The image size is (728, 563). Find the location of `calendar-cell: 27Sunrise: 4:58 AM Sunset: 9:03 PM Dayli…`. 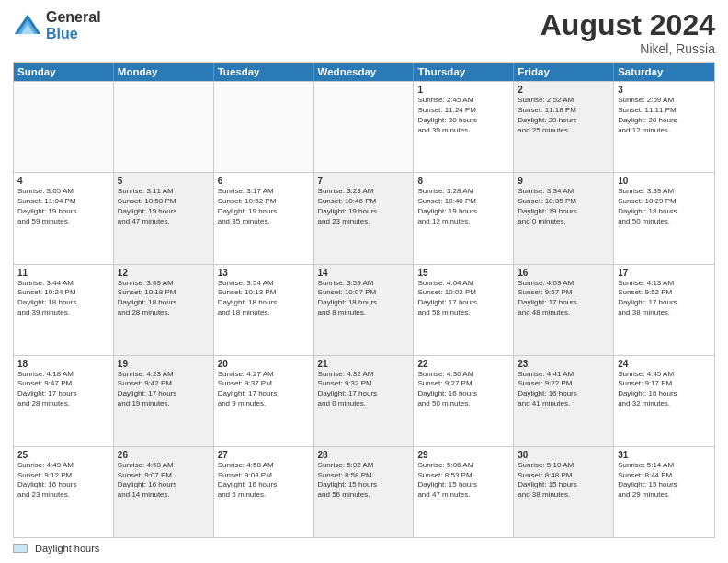

calendar-cell: 27Sunrise: 4:58 AM Sunset: 9:03 PM Dayli… is located at coordinates (265, 492).